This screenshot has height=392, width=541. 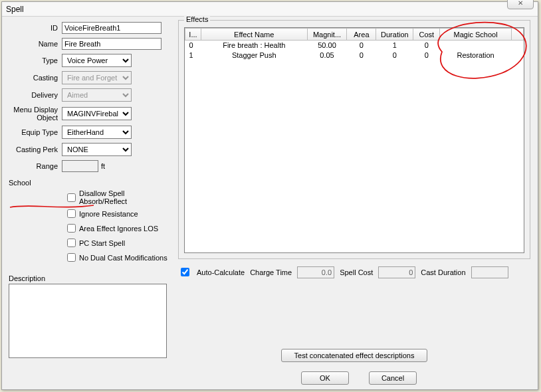 I want to click on spell-cost-field, so click(x=397, y=272).